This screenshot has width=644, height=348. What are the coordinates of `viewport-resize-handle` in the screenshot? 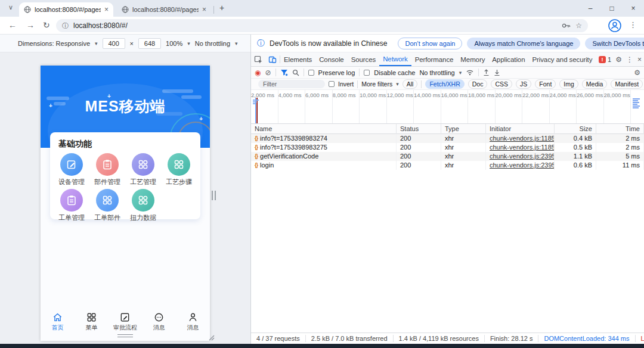 It's located at (213, 195).